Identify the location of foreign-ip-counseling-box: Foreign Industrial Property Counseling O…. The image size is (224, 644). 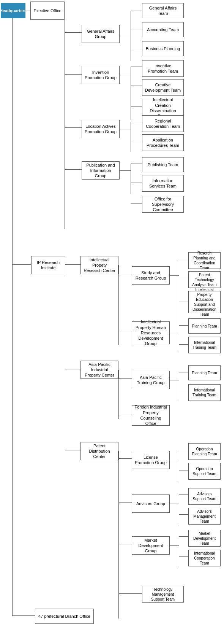
(151, 415).